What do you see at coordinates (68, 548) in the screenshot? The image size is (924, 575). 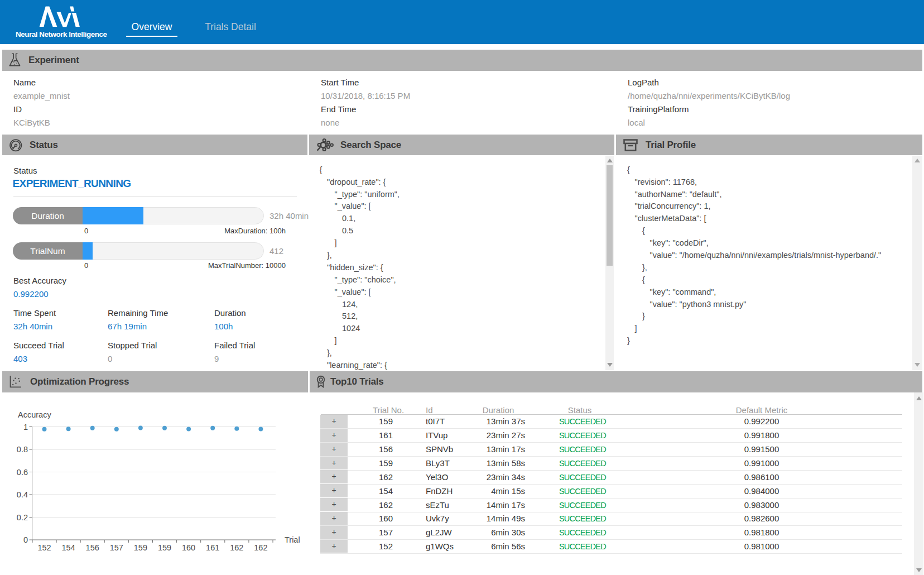 I see `svg-text: 154` at bounding box center [68, 548].